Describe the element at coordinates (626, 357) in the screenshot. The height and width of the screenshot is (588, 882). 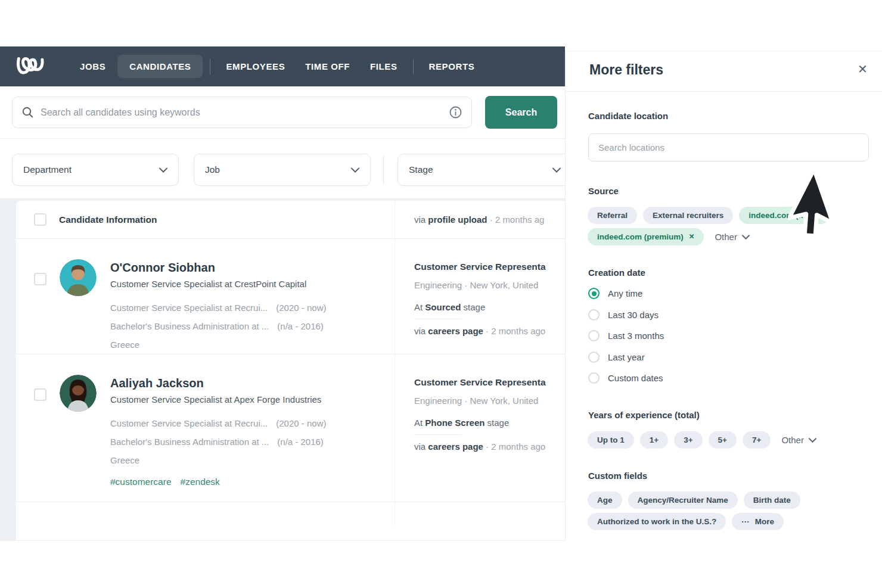
I see `creation-date-option: Last year` at that location.